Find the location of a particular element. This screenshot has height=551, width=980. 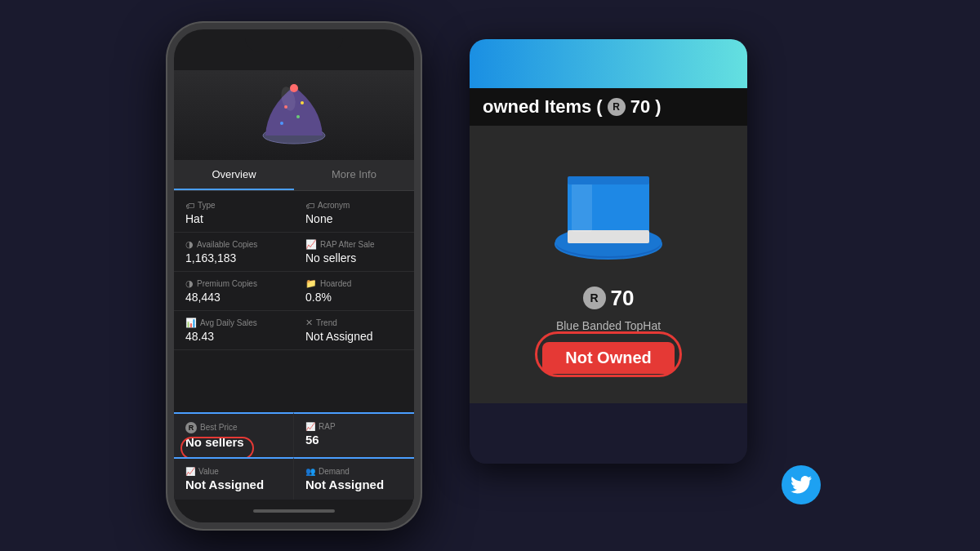

info-cell-premium-copies: ◑ Premium Copies 48,443 is located at coordinates (234, 291).